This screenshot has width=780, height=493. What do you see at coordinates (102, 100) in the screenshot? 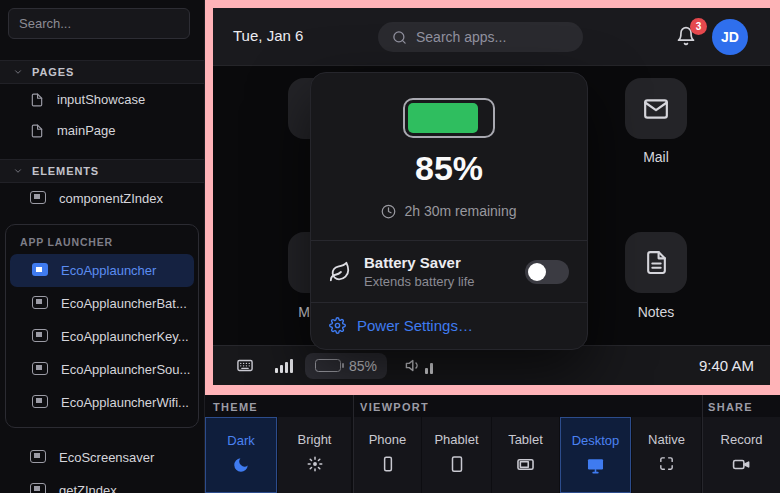
I see `sidebar-item-inputshowcase: inputShowcase` at bounding box center [102, 100].